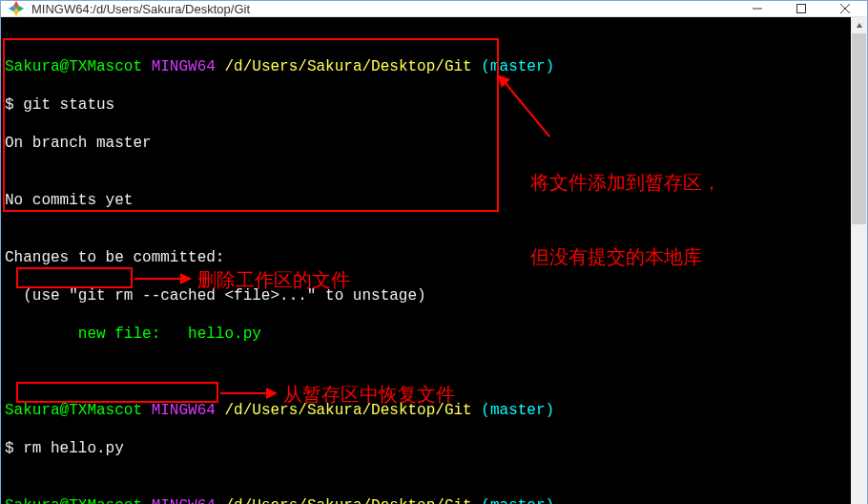  Describe the element at coordinates (183, 67) in the screenshot. I see `prompt-env: MINGW64` at that location.